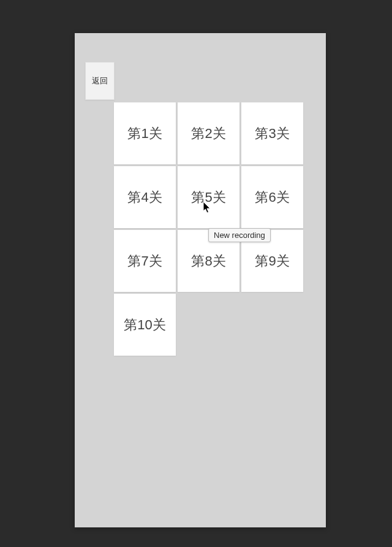  I want to click on level-button-3: 第3关, so click(272, 134).